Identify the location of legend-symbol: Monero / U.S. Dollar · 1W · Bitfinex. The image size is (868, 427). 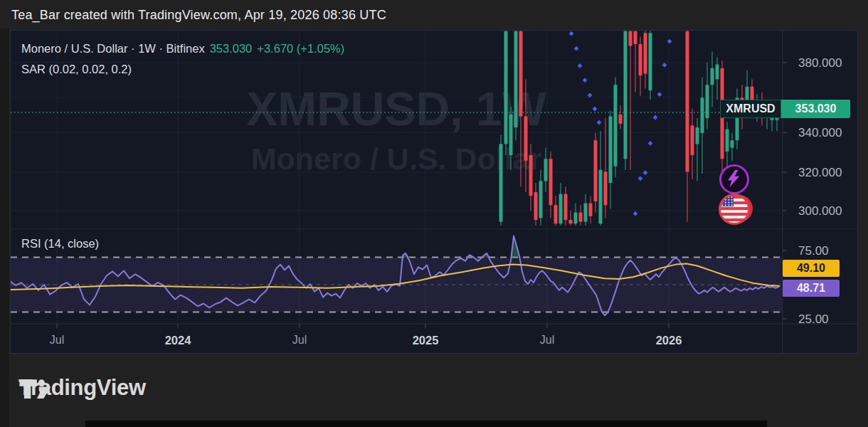
(113, 48).